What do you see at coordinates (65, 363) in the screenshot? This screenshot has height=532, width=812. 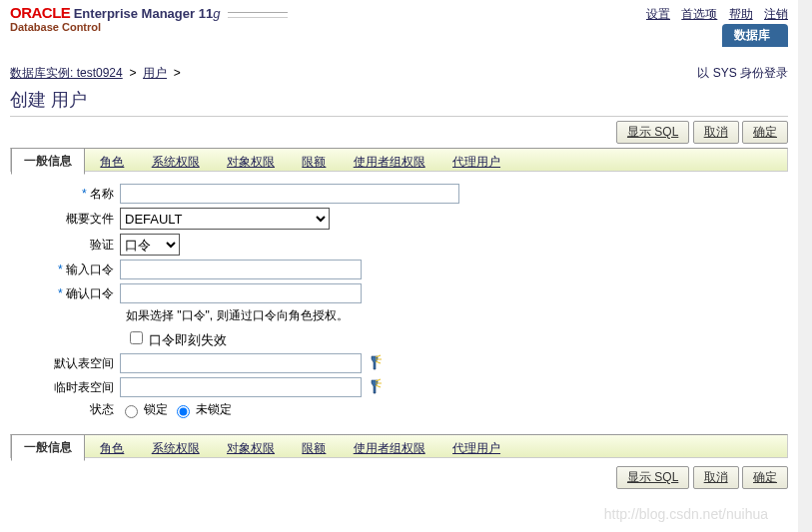 I see `default-tablespace-label: 默认表空间` at bounding box center [65, 363].